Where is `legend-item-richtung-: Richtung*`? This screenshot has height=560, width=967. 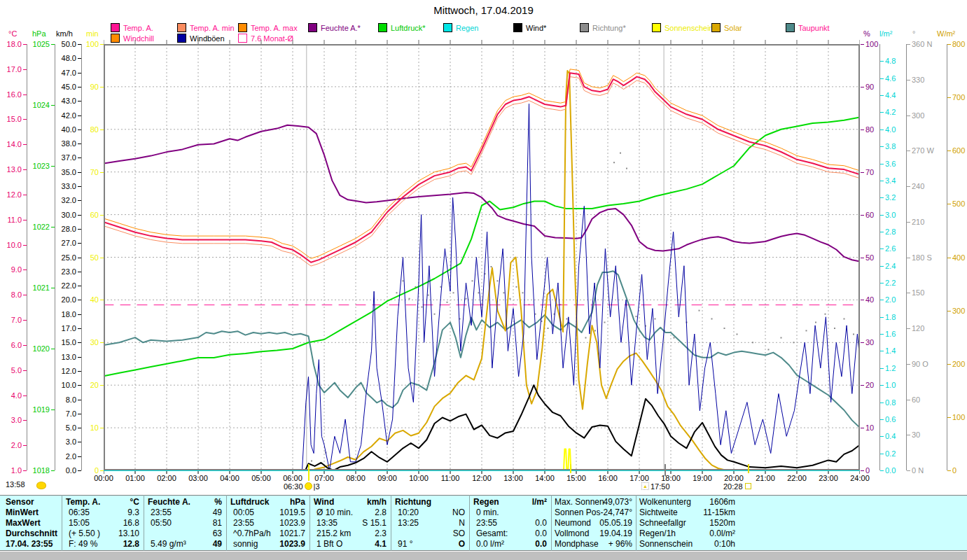 legend-item-richtung-: Richtung* is located at coordinates (603, 28).